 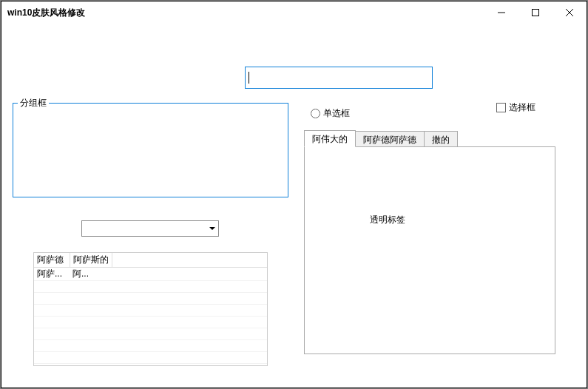 I want to click on listview: 阿萨德 阿萨斯的 阿萨... 阿..., so click(x=151, y=309).